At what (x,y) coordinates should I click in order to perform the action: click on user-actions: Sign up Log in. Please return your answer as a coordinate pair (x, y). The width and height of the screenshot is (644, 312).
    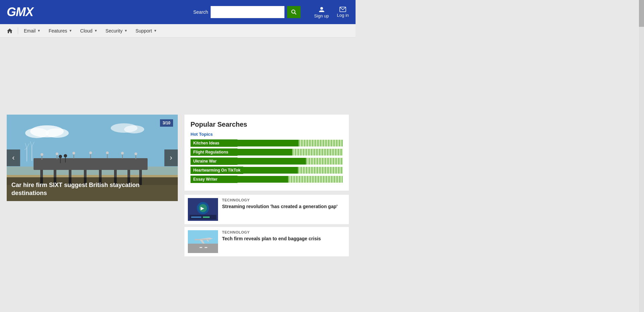
    Looking at the image, I should click on (331, 12).